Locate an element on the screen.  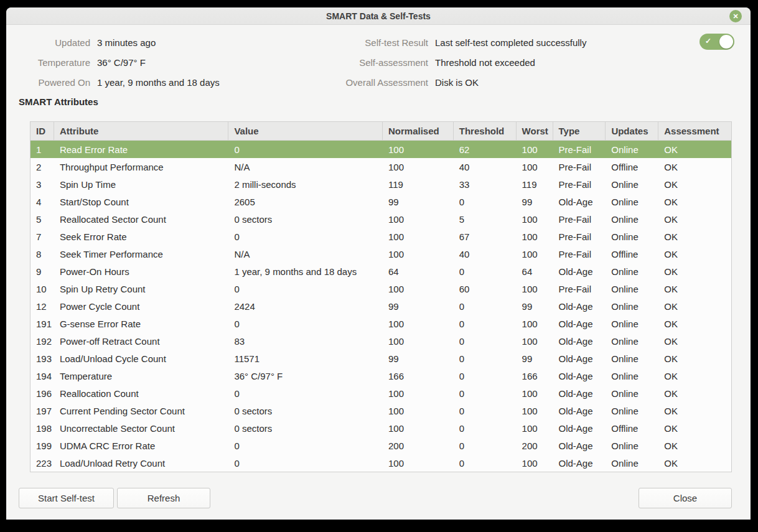
cell: Power Cycle Count is located at coordinates (141, 306).